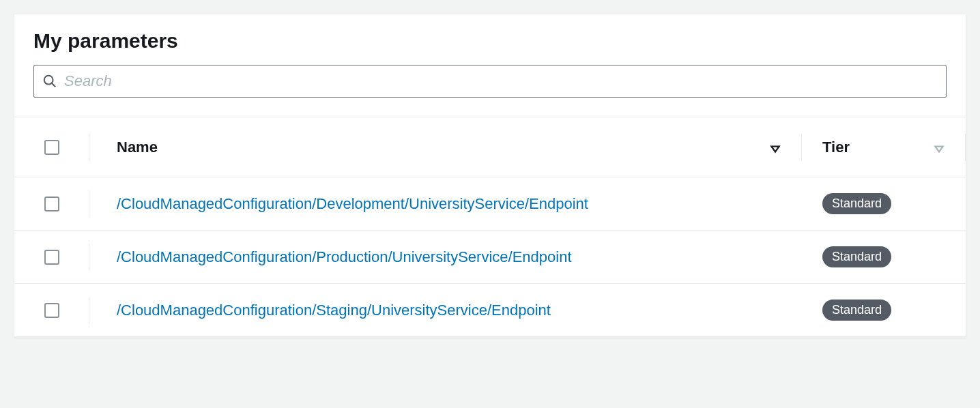 Image resolution: width=980 pixels, height=408 pixels. Describe the element at coordinates (52, 147) in the screenshot. I see `select-all-checkbox` at that location.